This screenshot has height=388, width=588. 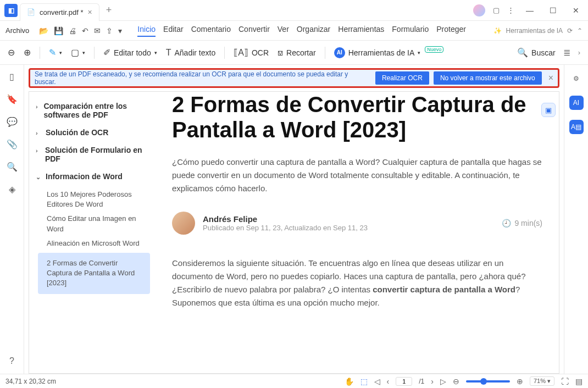 What do you see at coordinates (488, 78) in the screenshot?
I see `no-volver-button: No volver a mostrar este archivo` at bounding box center [488, 78].